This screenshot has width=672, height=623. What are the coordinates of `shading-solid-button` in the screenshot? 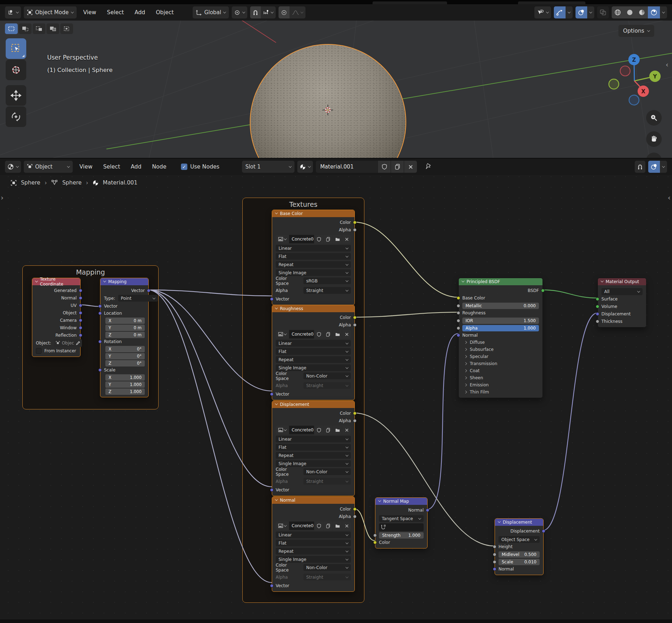 It's located at (630, 12).